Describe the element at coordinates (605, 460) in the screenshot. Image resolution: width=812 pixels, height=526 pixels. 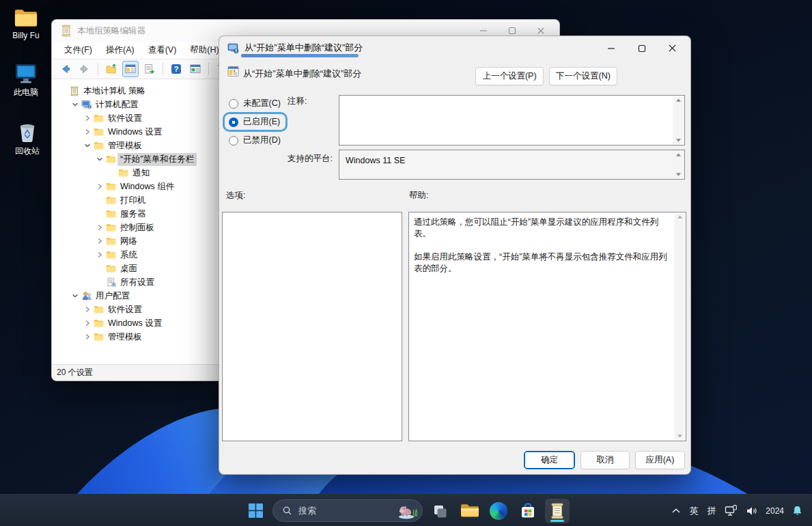
I see `cancel-button: 取消` at that location.